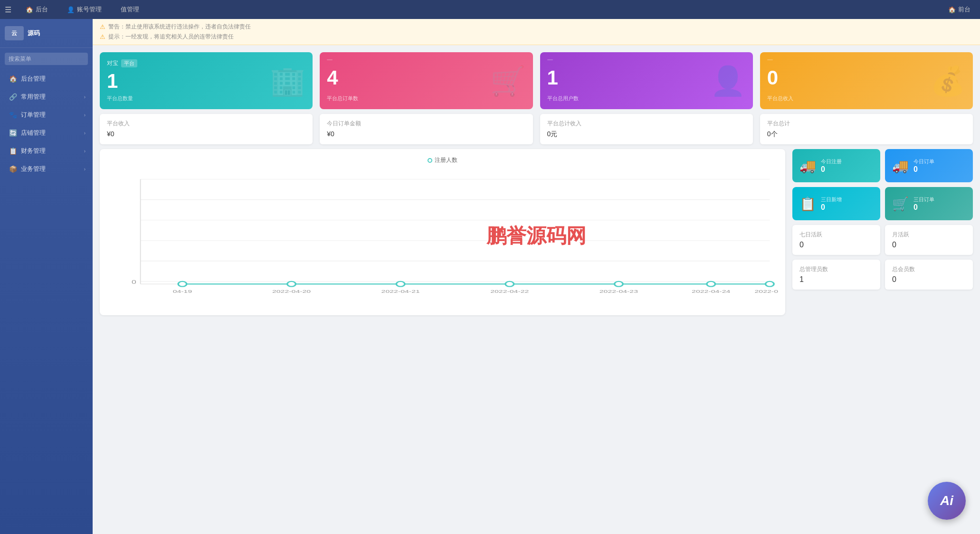 Image resolution: width=980 pixels, height=534 pixels. Describe the element at coordinates (883, 274) in the screenshot. I see `plain-stat-row-2: 总管理员数 1 总会员数 0` at that location.